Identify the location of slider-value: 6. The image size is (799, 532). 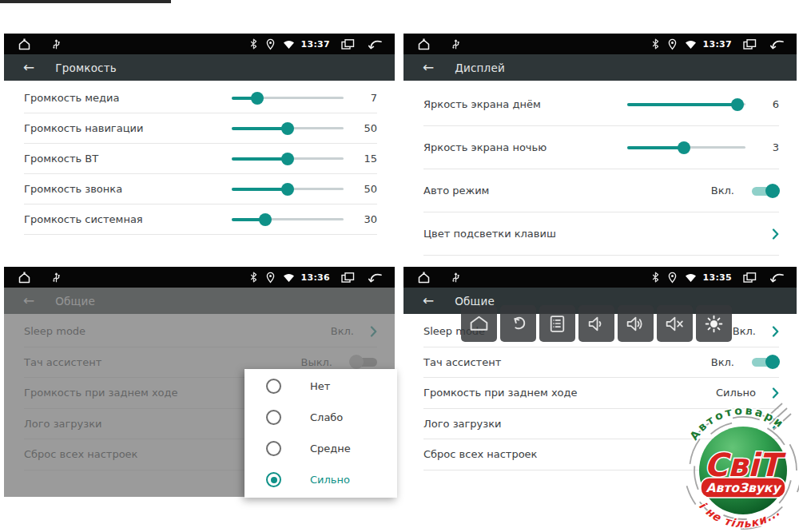
(768, 104).